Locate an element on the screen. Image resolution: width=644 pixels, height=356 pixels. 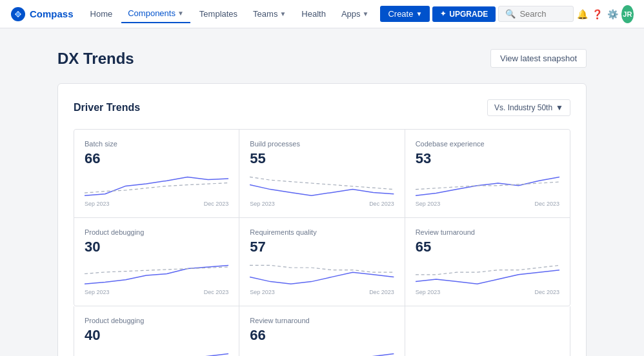
nav-components: Components ▼ is located at coordinates (156, 14).